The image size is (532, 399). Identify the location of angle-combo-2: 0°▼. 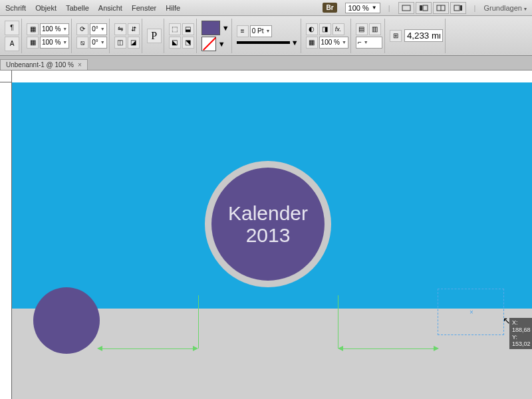
(98, 43).